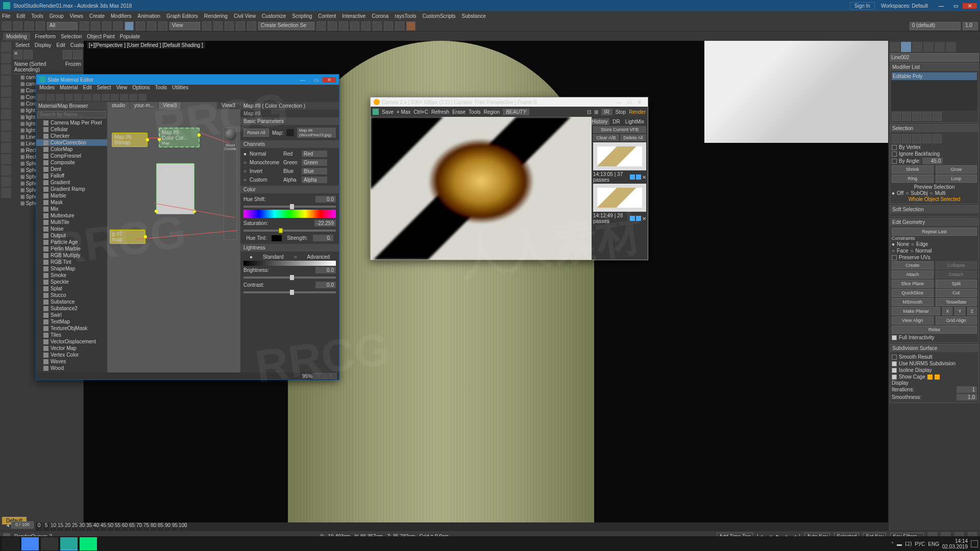 The width and height of the screenshot is (980, 551). Describe the element at coordinates (380, 16) in the screenshot. I see `menu-corona: Corona` at that location.